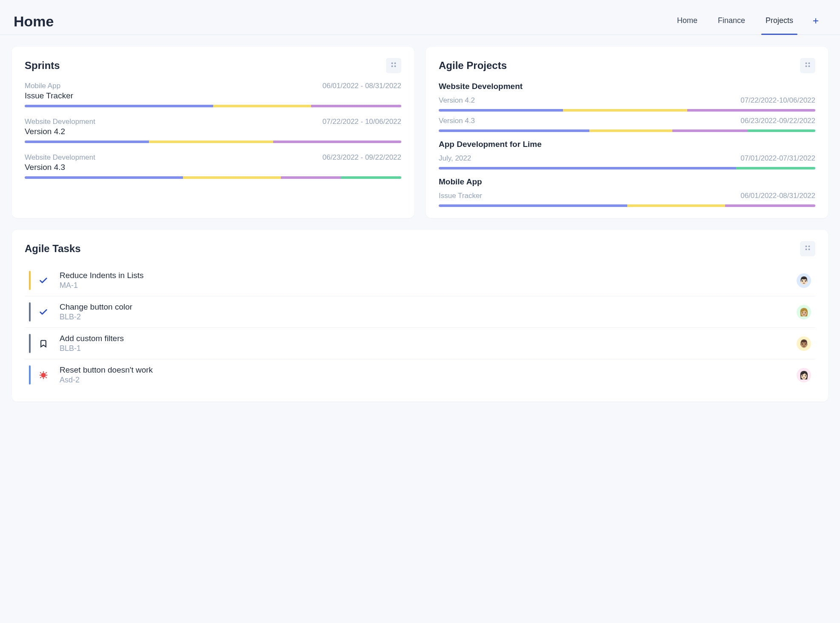  I want to click on tabs: Home Finance Projects, so click(747, 21).